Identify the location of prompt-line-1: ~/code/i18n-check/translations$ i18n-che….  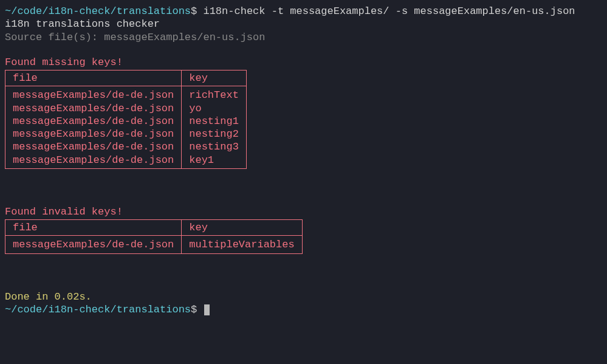
(304, 11).